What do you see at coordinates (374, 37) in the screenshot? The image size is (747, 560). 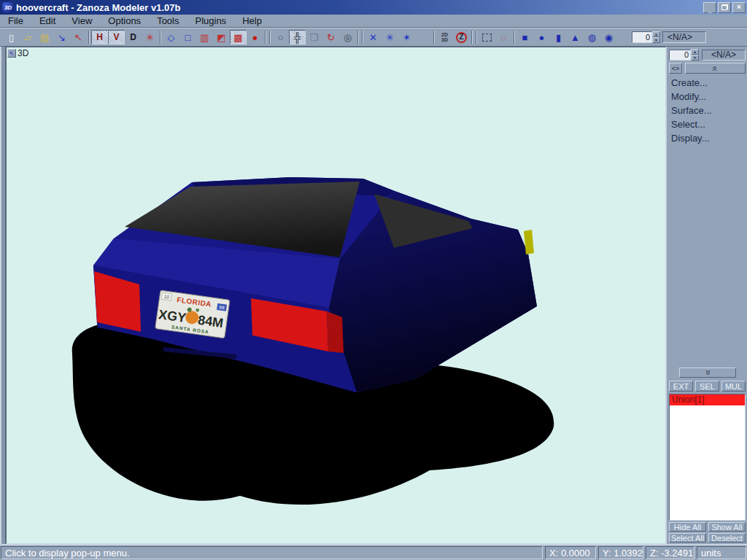 I see `main-toolbar: ▯ ▱ ▤ ↘ ↖ H V D ✳ ◇ □ ▥ ◩ ▩ ● ○ ╬ ❒ ↻ ◎ …` at bounding box center [374, 37].